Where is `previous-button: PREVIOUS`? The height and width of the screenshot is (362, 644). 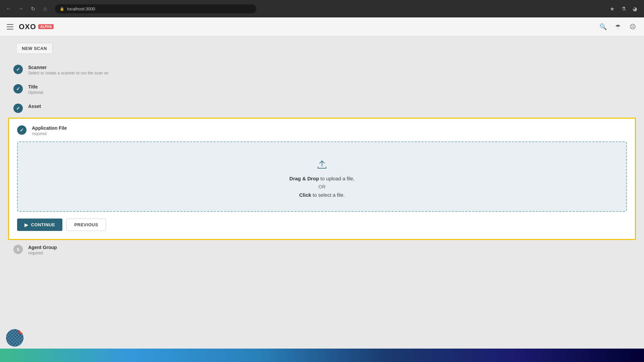
previous-button: PREVIOUS is located at coordinates (86, 225).